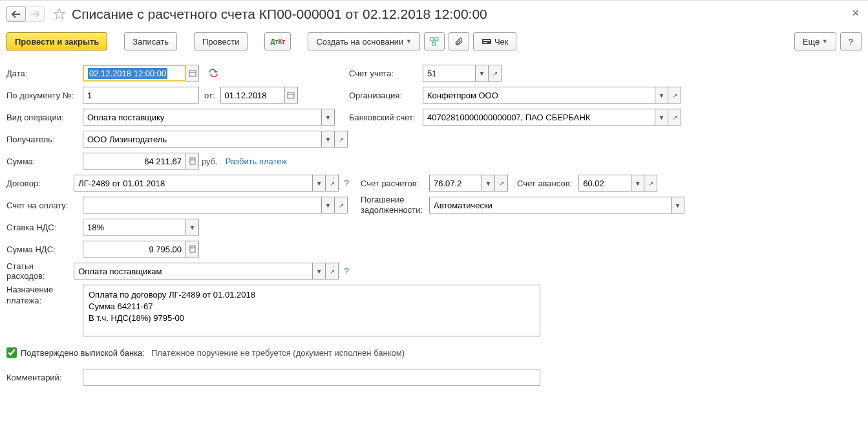 The image size is (868, 427). Describe the element at coordinates (57, 41) in the screenshot. I see `post-and-close-button: Провести и закрыть` at that location.